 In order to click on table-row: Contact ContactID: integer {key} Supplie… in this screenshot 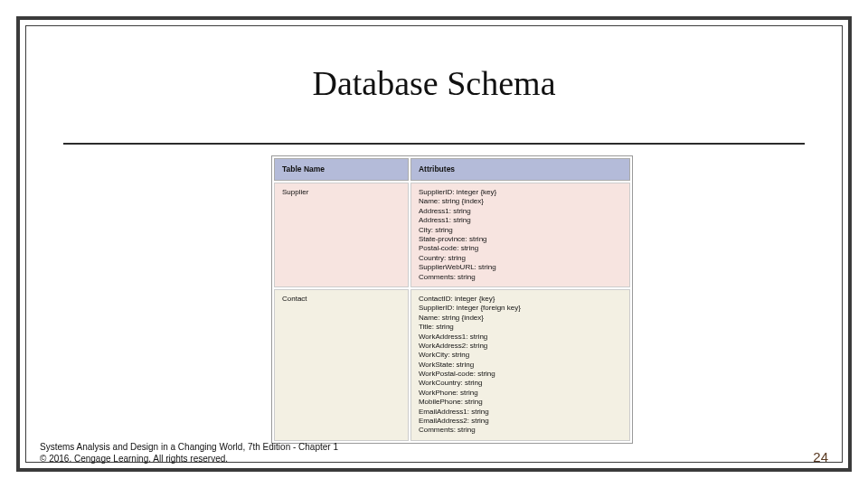, I will do `click(452, 365)`.